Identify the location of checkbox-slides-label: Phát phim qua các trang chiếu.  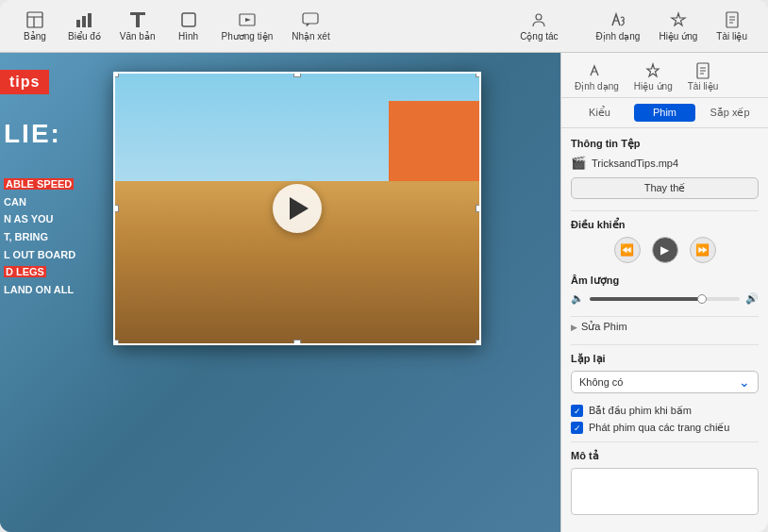
(659, 428).